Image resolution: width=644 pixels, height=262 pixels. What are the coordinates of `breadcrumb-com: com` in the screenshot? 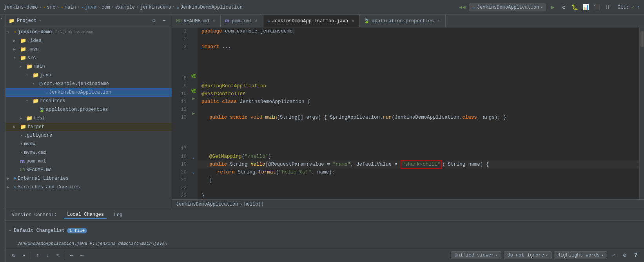 It's located at (106, 7).